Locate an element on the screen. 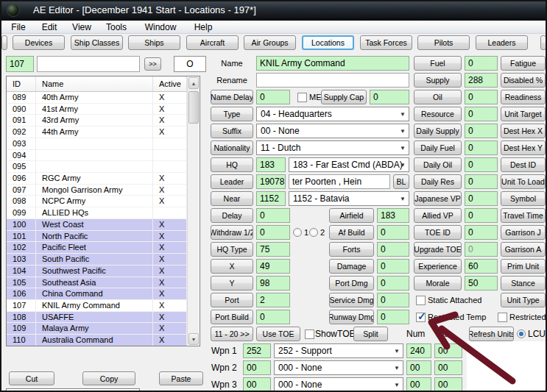 This screenshot has height=392, width=547. port-build-value: 0 is located at coordinates (273, 317).